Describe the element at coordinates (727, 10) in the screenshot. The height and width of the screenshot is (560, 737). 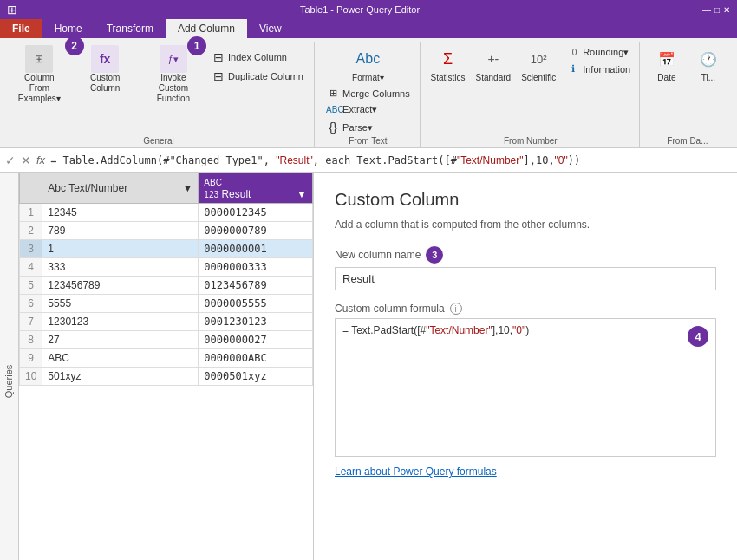
I see `close-btn: ✕` at that location.